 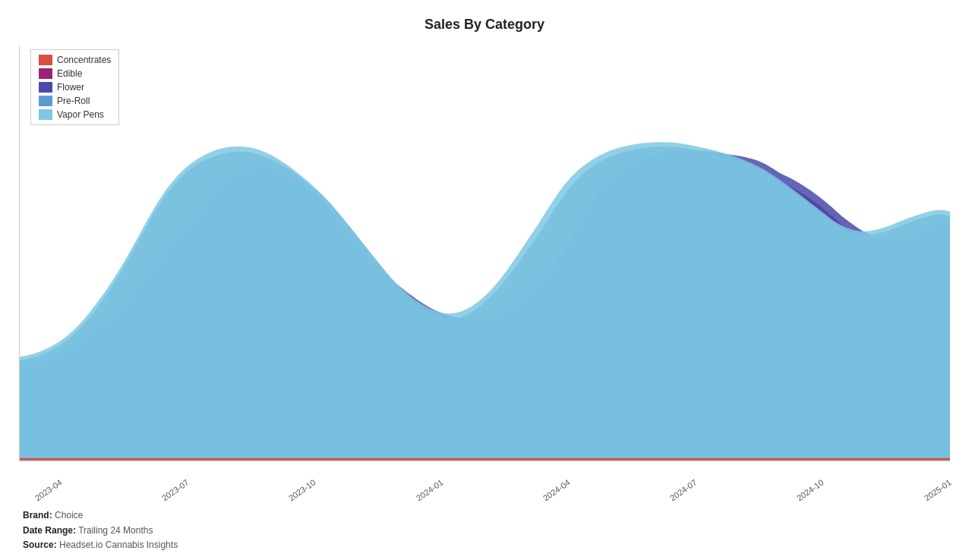 What do you see at coordinates (46, 101) in the screenshot?
I see `preroll-swatch` at bounding box center [46, 101].